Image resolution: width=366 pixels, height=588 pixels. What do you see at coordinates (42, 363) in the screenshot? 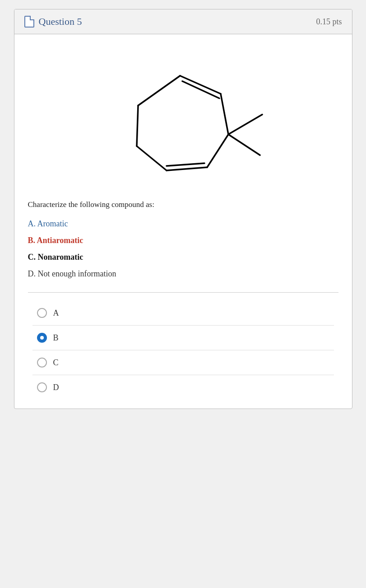
I see `radio-c` at bounding box center [42, 363].